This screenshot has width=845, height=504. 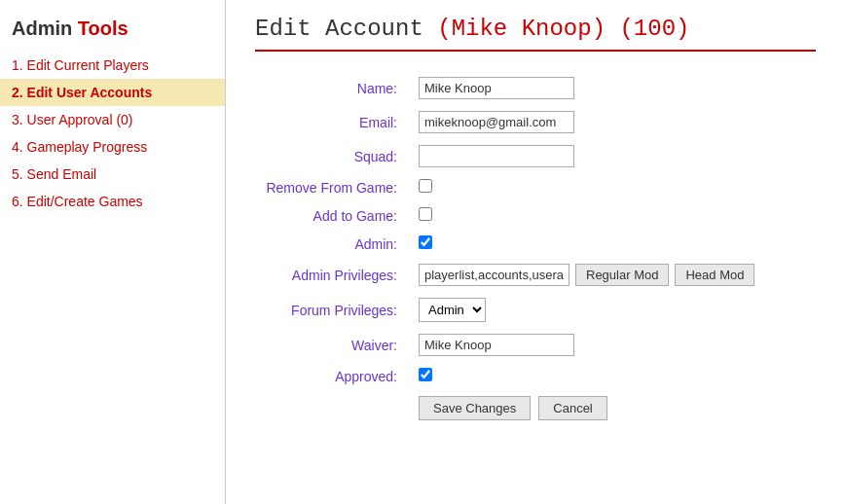 I want to click on sidebar-item-gameplay-progress: 4. Gameplay Progress, so click(x=113, y=147).